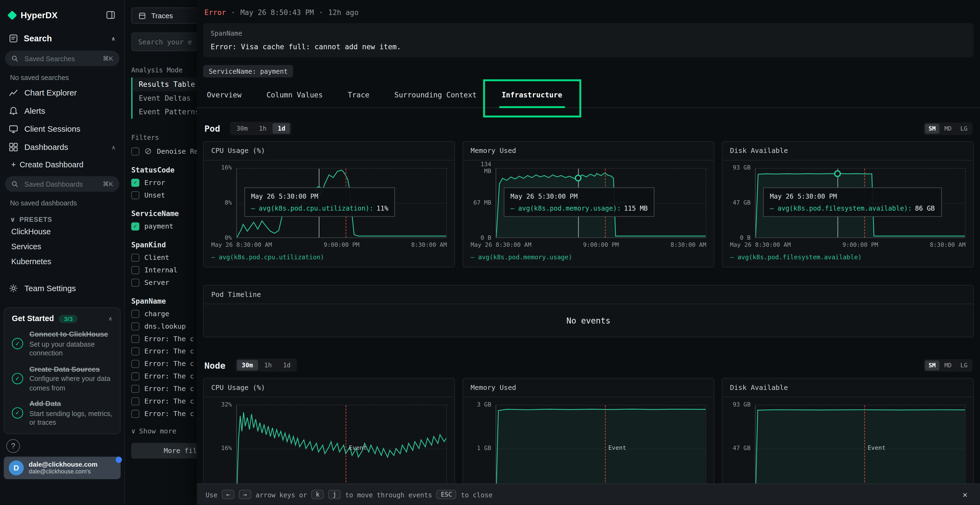 This screenshot has height=505, width=980. Describe the element at coordinates (62, 93) in the screenshot. I see `sidebar-item-chart-explorer: Chart Explorer` at that location.